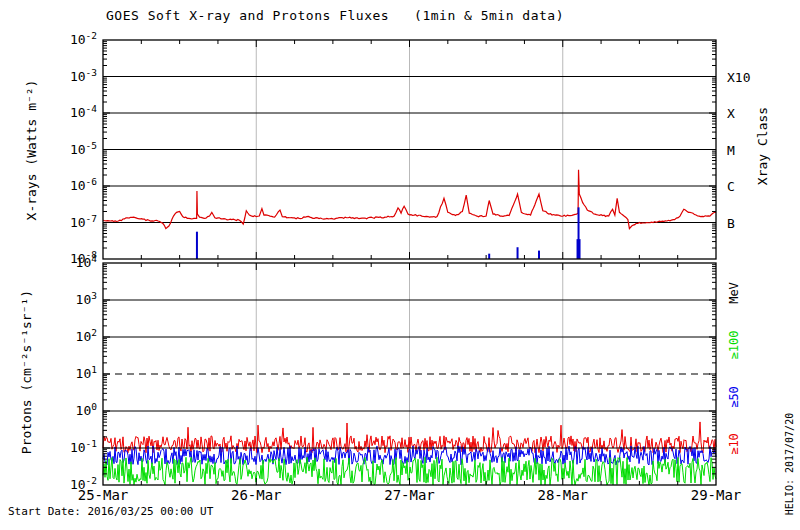 This screenshot has height=530, width=800. I want to click on proton-axis-title: Protons (cm⁻²s⁻¹sr⁻¹), so click(26, 372).